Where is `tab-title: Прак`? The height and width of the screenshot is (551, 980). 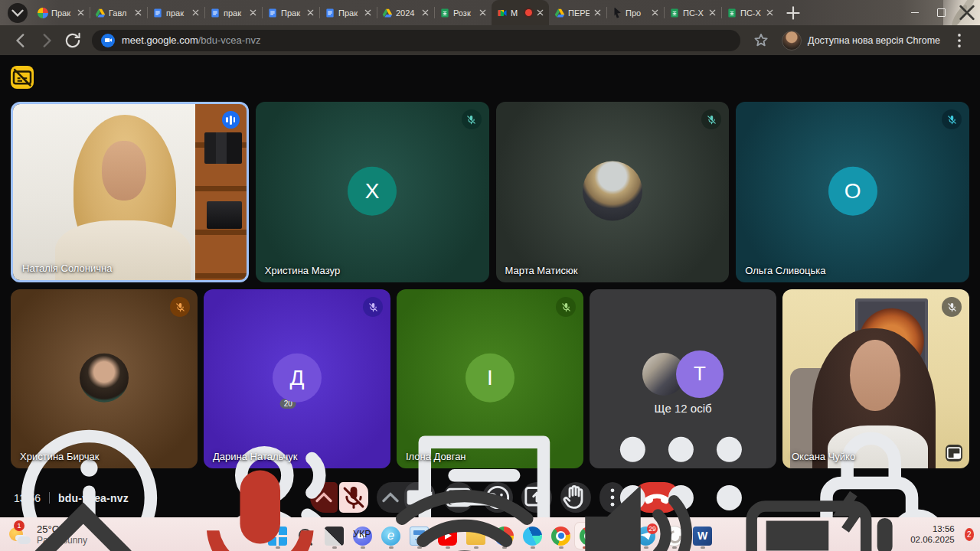 tab-title: Прак is located at coordinates (292, 13).